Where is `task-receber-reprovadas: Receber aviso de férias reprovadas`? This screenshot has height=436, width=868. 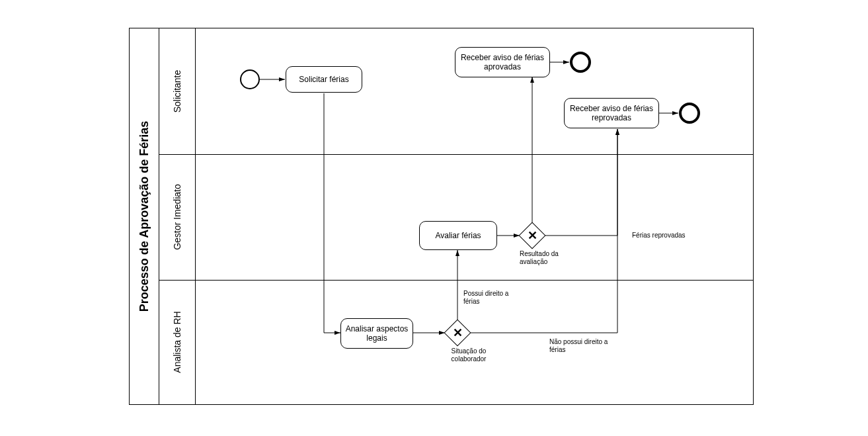
task-receber-reprovadas: Receber aviso de férias reprovadas is located at coordinates (612, 113).